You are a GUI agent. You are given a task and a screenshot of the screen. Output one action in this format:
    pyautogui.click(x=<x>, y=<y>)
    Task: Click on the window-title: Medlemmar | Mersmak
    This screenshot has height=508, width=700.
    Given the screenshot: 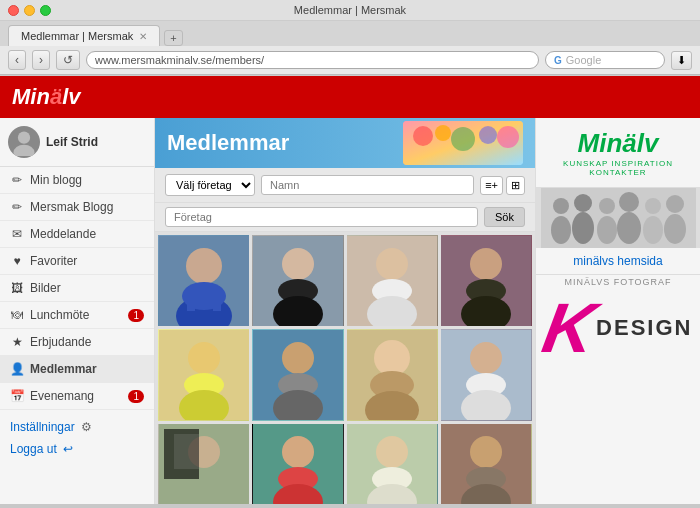 What is the action you would take?
    pyautogui.click(x=350, y=10)
    